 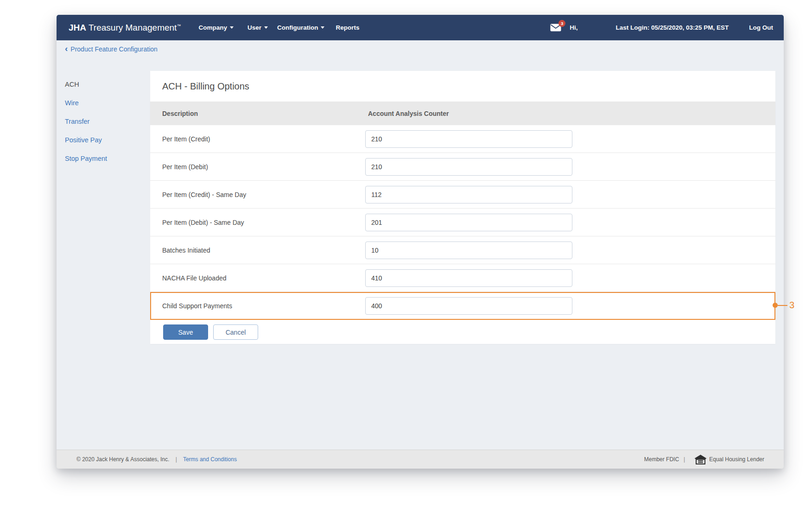 I want to click on sidebar-item-transfer: Transfer, so click(x=104, y=121).